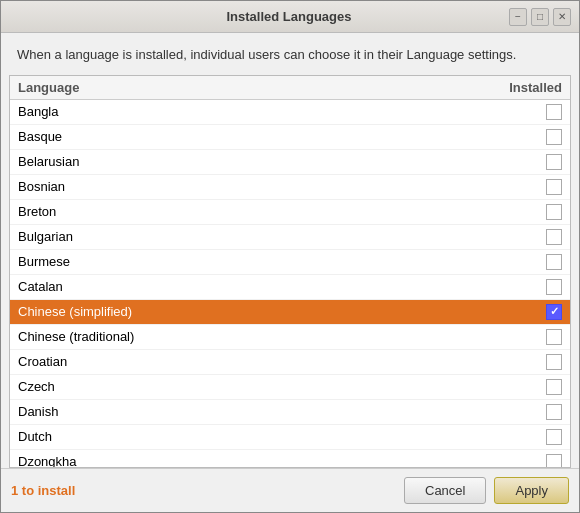 The width and height of the screenshot is (580, 513). What do you see at coordinates (445, 490) in the screenshot?
I see `cancel-button: Cancel` at bounding box center [445, 490].